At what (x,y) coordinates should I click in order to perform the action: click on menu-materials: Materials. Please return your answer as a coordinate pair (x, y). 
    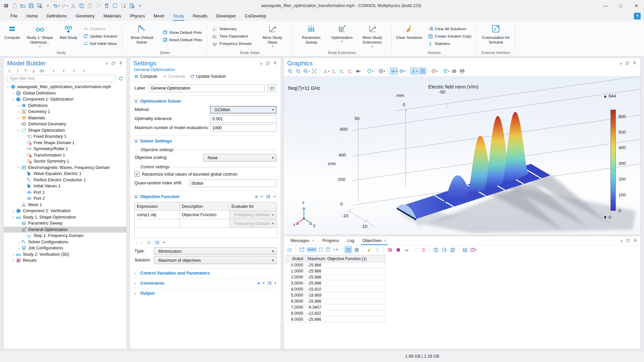
    Looking at the image, I should click on (112, 16).